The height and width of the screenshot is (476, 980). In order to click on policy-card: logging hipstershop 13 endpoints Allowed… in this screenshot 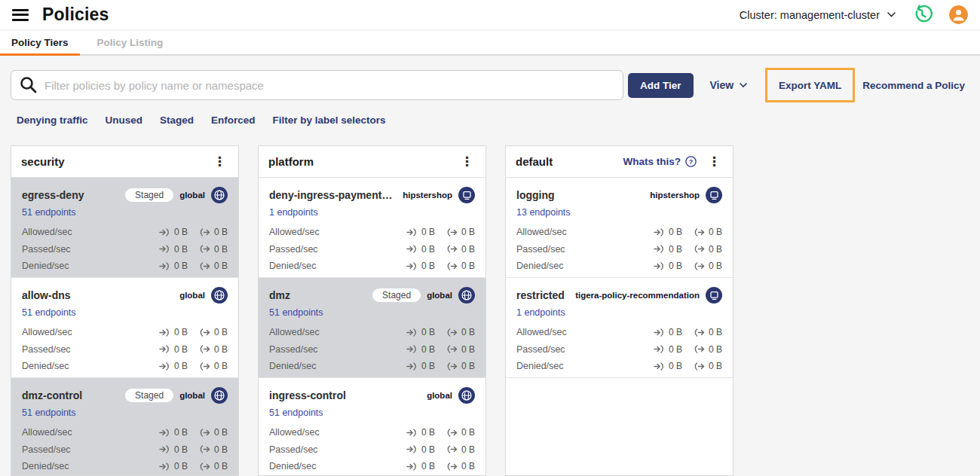, I will do `click(620, 227)`.